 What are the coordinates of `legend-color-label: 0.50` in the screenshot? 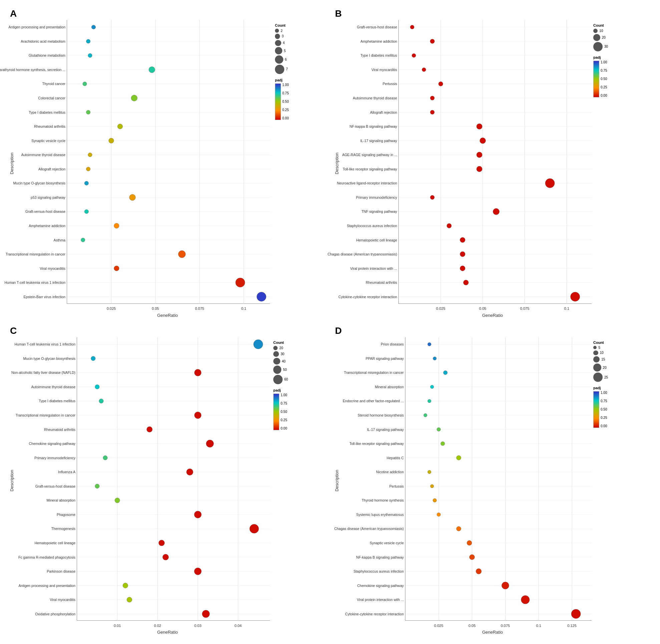 It's located at (604, 79).